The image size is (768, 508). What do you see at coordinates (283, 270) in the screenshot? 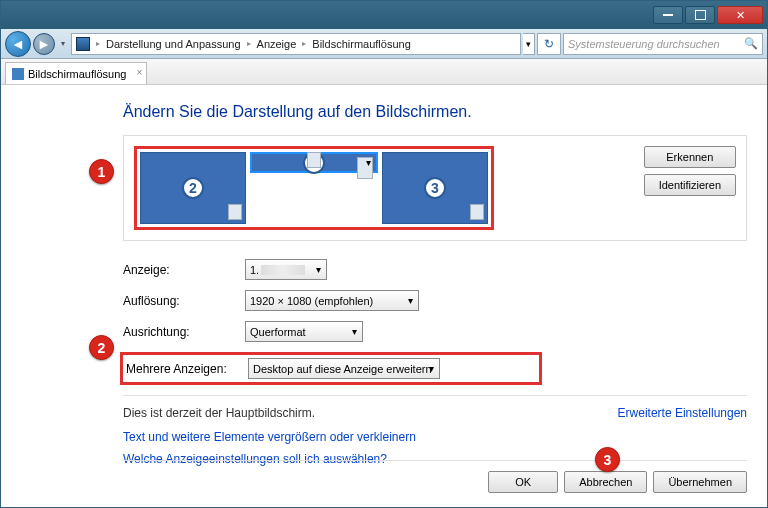
I see `redacted` at bounding box center [283, 270].